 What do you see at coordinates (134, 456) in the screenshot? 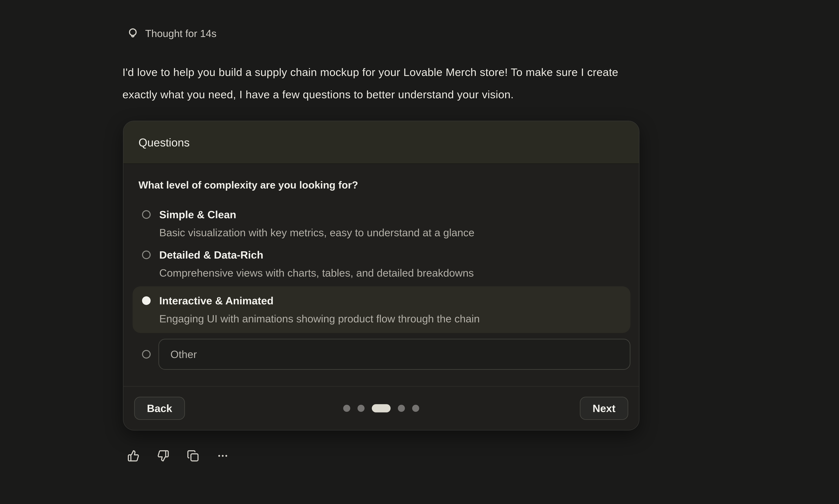
I see `thumbs-up-button` at bounding box center [134, 456].